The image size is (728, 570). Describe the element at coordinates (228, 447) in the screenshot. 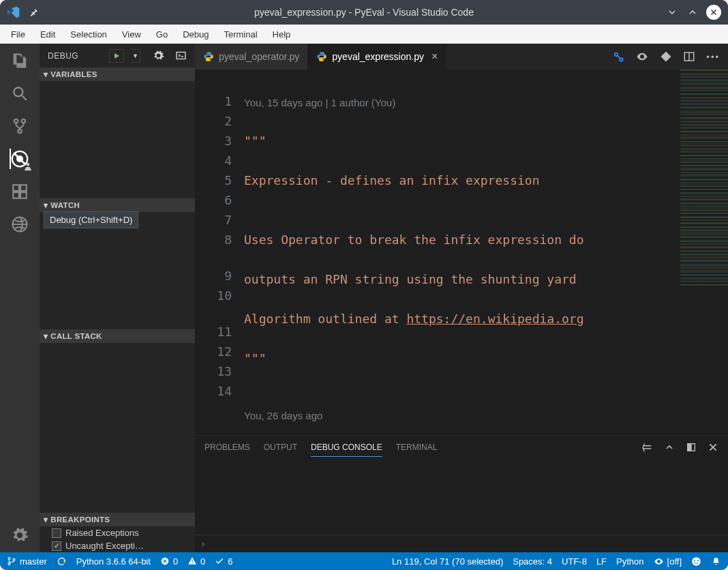

I see `panel-tab-problems: PROBLEMS` at that location.